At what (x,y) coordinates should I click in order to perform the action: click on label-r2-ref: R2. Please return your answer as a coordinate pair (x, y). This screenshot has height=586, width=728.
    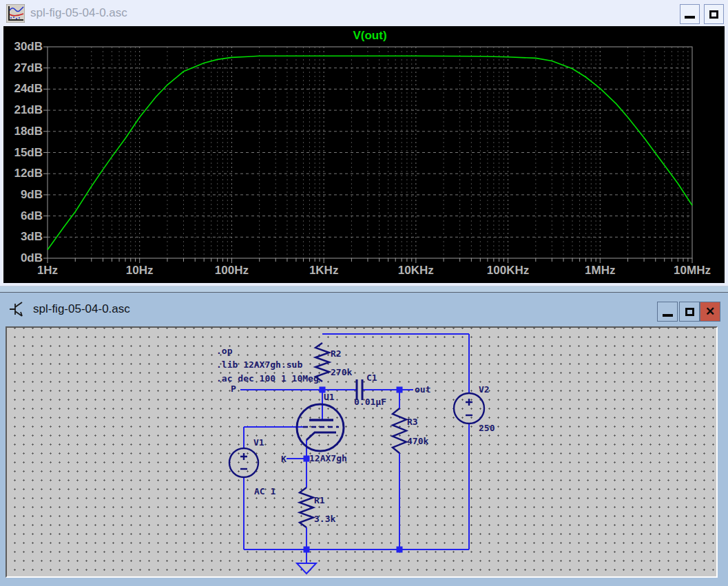
    Looking at the image, I should click on (336, 354).